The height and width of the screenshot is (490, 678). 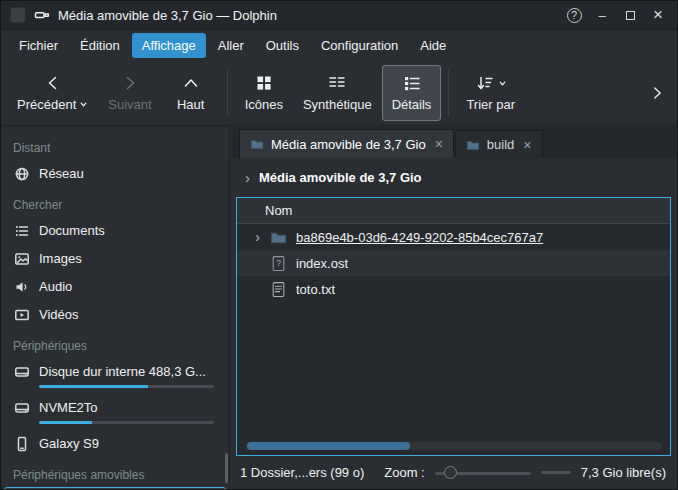 I want to click on menu-edition: Édition, so click(x=100, y=46).